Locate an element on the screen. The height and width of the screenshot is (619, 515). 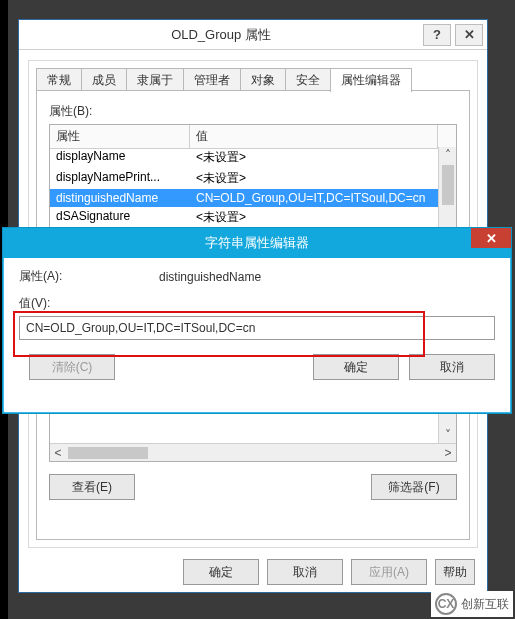
editor-cancel-button: 取消 is located at coordinates (452, 367).